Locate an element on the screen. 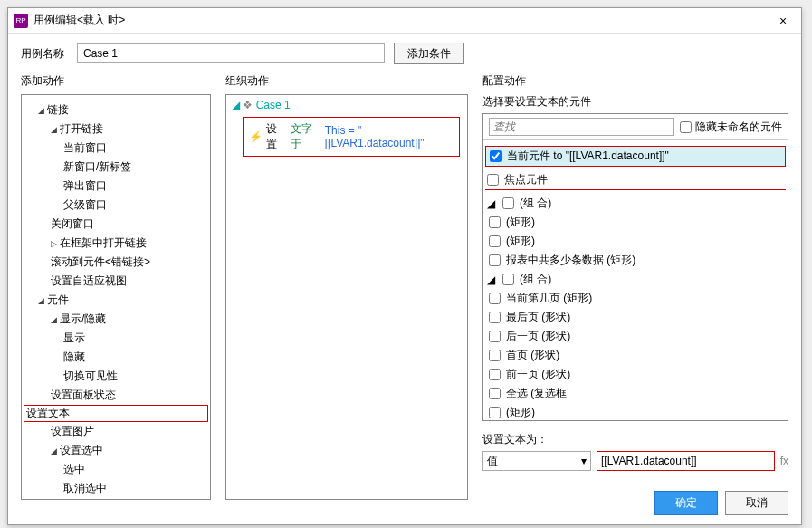 This screenshot has height=528, width=812. tree-set-view: 设置自适应视图 is located at coordinates (116, 281).